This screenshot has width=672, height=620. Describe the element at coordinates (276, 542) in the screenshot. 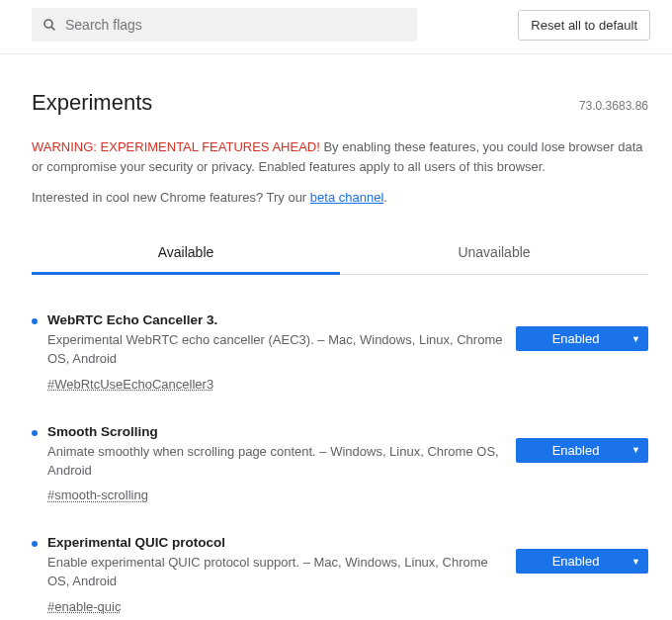

I see `flag-title: Experimental QUIC protocol` at that location.